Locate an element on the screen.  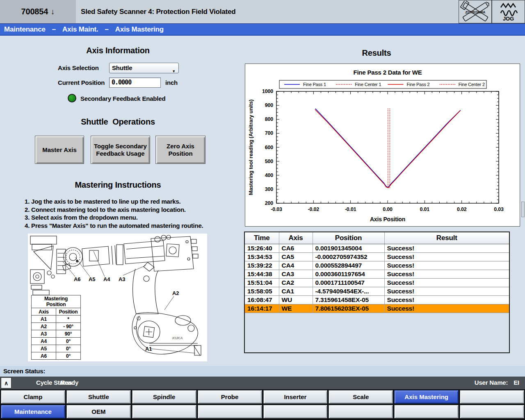
robot-axis-label: A6 is located at coordinates (77, 279).